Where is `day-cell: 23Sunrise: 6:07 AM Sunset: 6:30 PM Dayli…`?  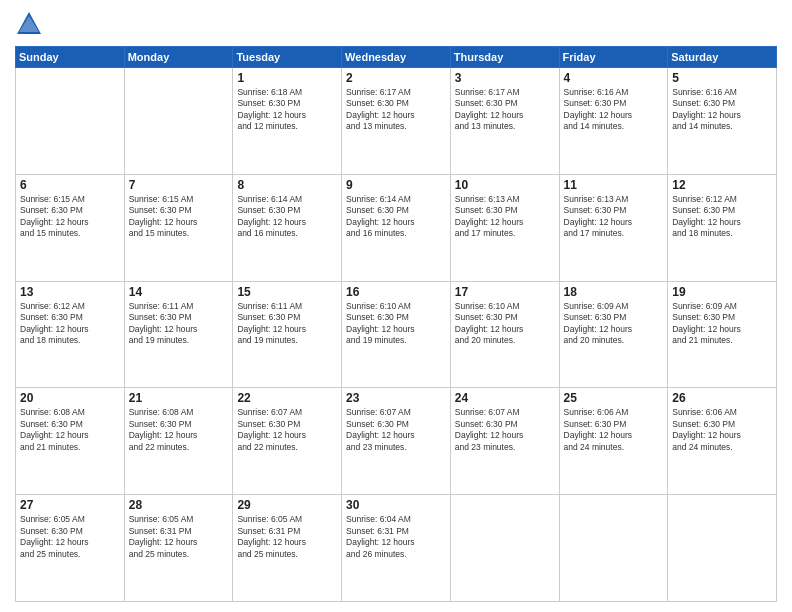
day-cell: 23Sunrise: 6:07 AM Sunset: 6:30 PM Dayli… is located at coordinates (396, 442).